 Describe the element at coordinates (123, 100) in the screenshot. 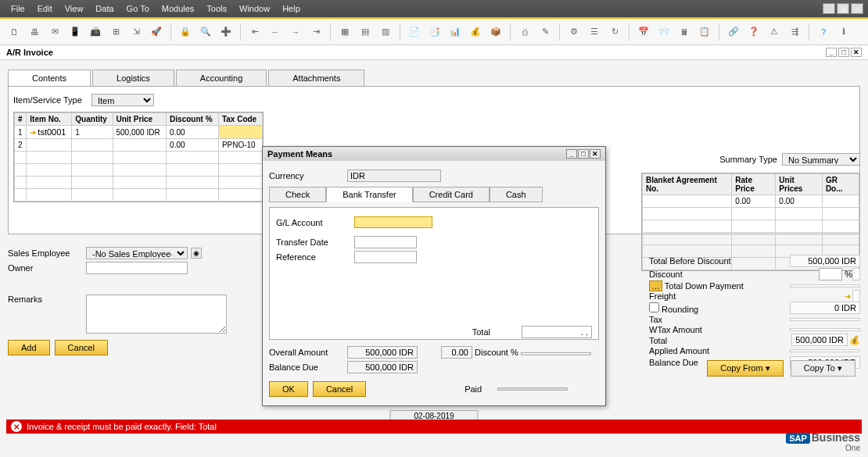

I see `item-service-type-select: Item` at that location.